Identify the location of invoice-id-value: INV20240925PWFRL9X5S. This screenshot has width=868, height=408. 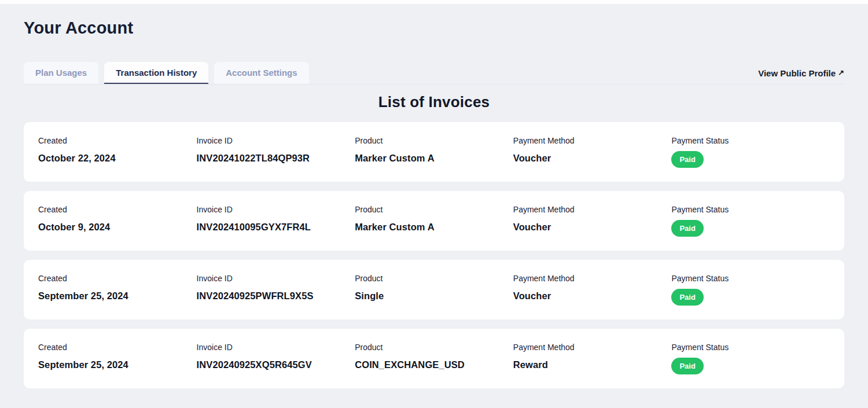
(255, 296).